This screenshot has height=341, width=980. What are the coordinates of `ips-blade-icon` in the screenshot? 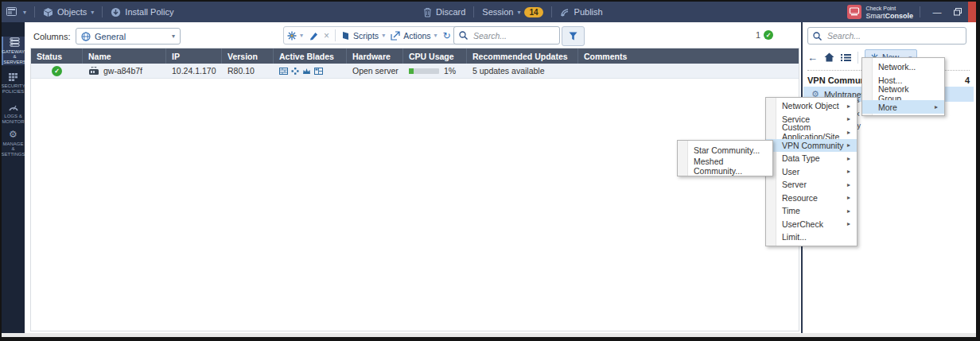 It's located at (295, 72).